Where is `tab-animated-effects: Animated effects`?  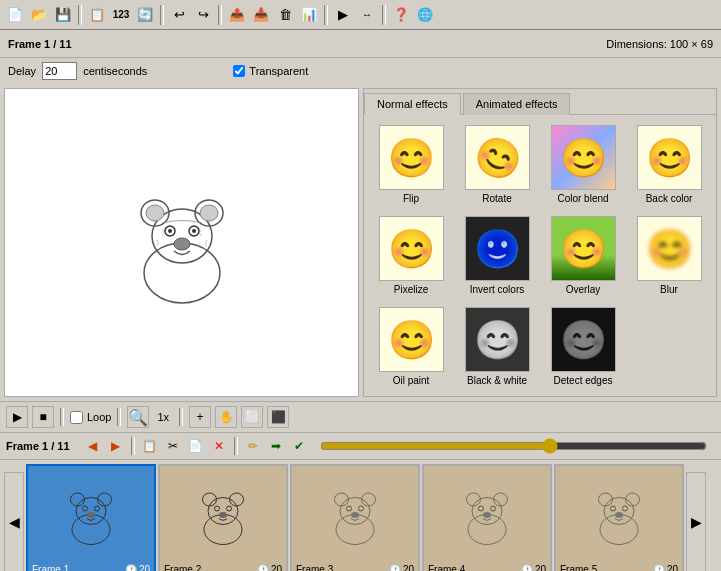
tab-animated-effects: Animated effects is located at coordinates (517, 104).